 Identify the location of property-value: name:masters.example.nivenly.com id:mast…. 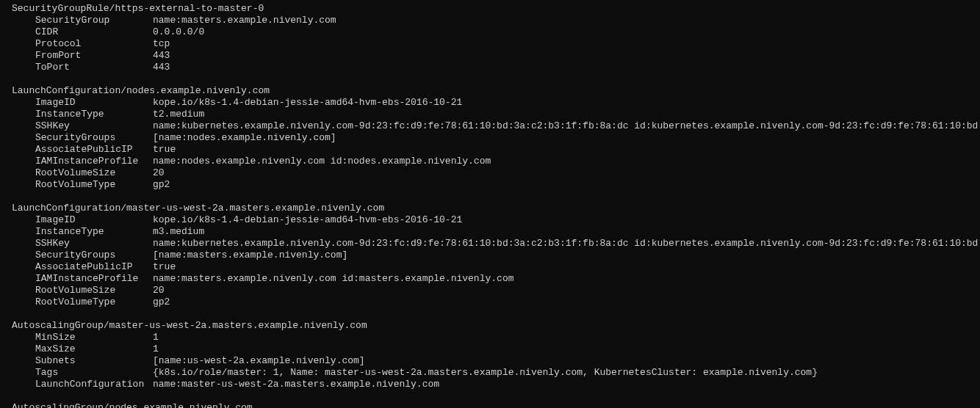
(334, 279).